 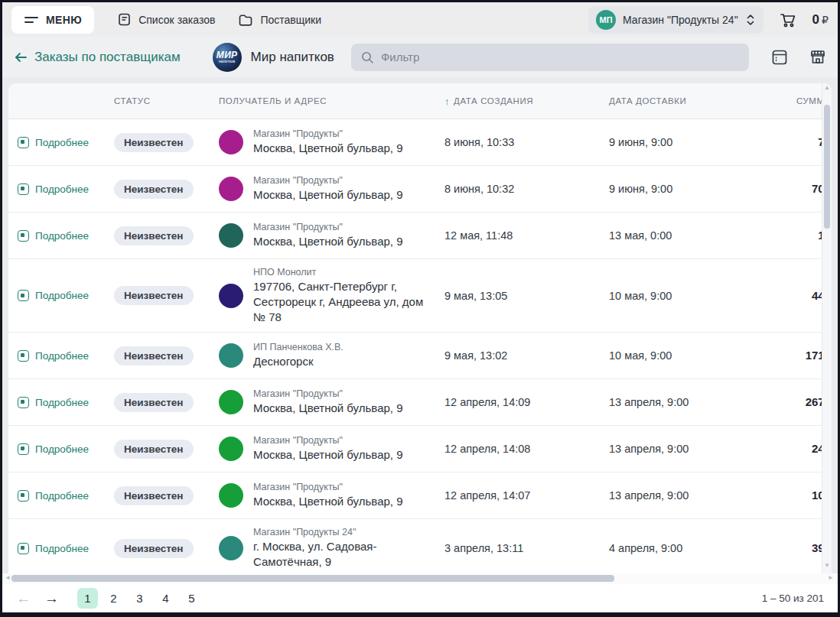 I want to click on created-date: 9 мая, 13:05, so click(x=476, y=296).